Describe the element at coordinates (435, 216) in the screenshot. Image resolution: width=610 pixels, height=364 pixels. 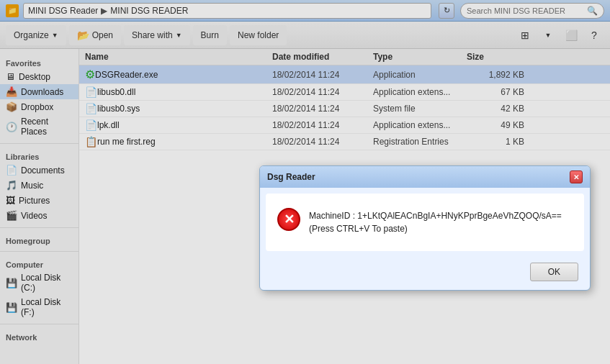
I see `dialog-message-line1: MachineID : 1+LKtQAlEACnBgIA+HNyKPprBgeA…` at that location.